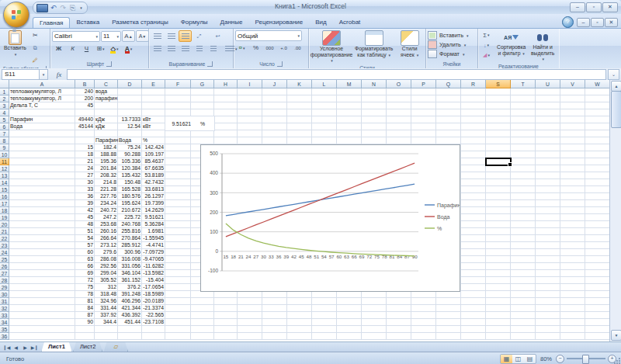  I want to click on cell-R22, so click(474, 239).